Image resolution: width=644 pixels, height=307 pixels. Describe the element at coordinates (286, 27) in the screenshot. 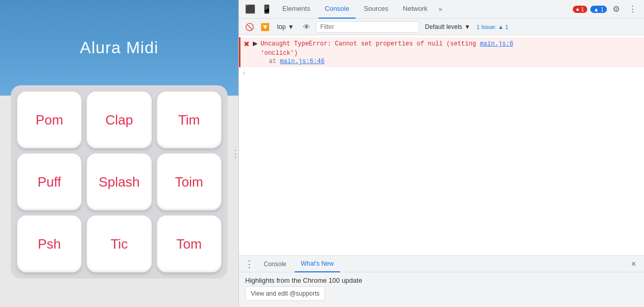

I see `context-selector: top ▼` at that location.